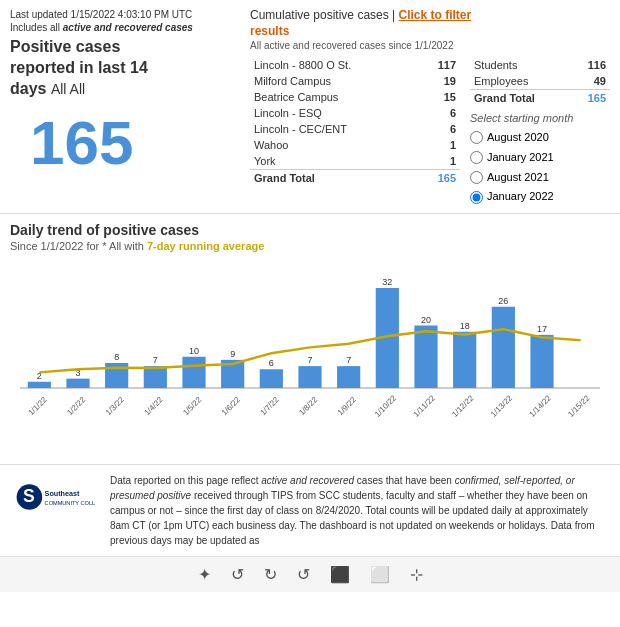 This screenshot has width=620, height=627. What do you see at coordinates (62, 494) in the screenshot?
I see `svg-text: Southeast` at bounding box center [62, 494].